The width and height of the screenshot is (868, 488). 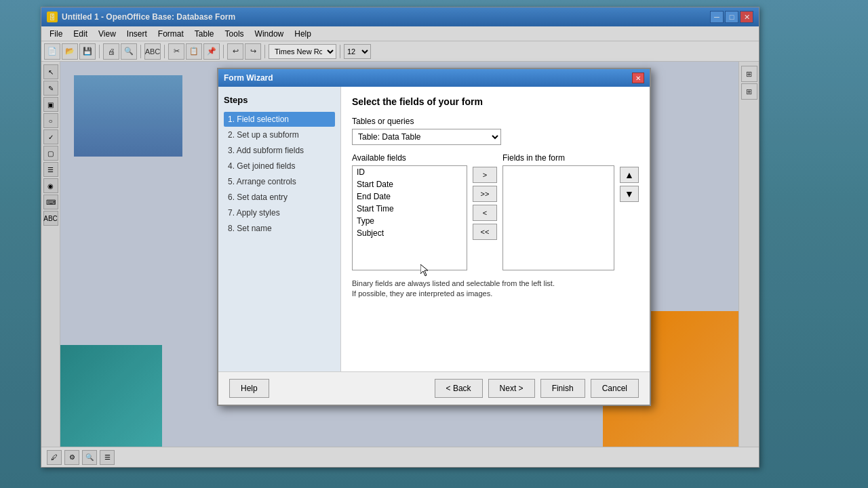 What do you see at coordinates (410, 233) in the screenshot?
I see `field-item-subject: Subject` at bounding box center [410, 233].